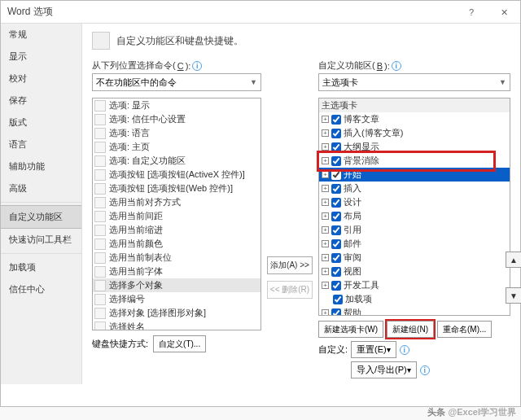 The width and height of the screenshot is (521, 420). Describe the element at coordinates (177, 257) in the screenshot. I see `command-row: 选用当前制表位` at that location.